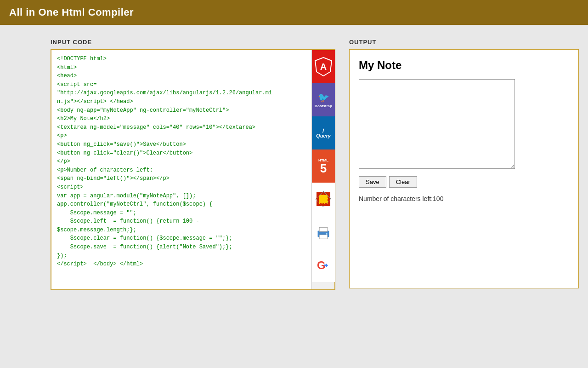 This screenshot has width=588, height=368. Describe the element at coordinates (193, 42) in the screenshot. I see `input-label: INPUT CODE` at that location.